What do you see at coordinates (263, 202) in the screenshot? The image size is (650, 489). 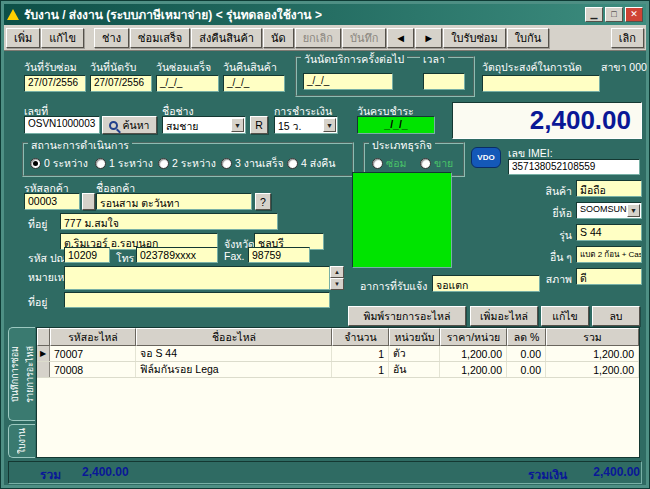 I see `customer-help-button: ?` at bounding box center [263, 202].